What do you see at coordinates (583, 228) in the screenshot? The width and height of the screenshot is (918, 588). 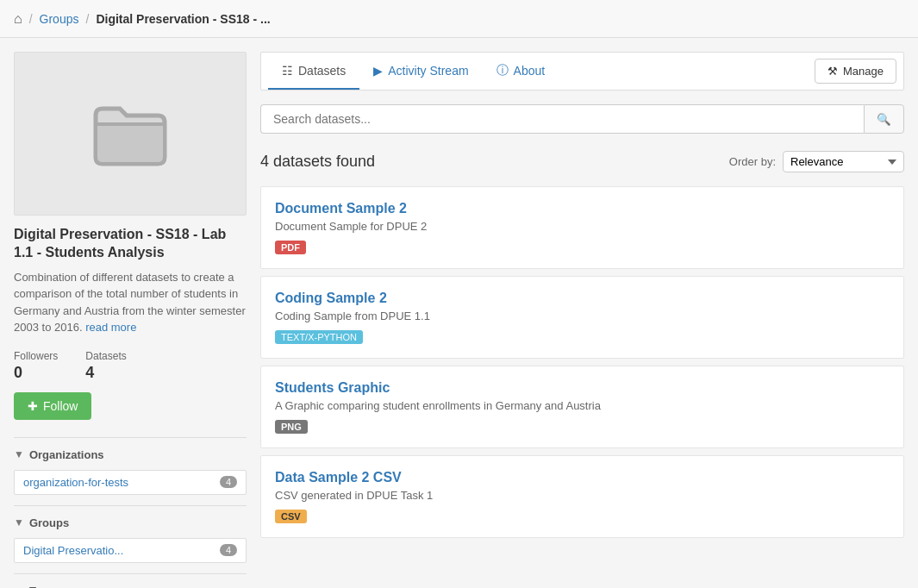 I see `table-row: Document Sample 2 Document Sample for DP…` at bounding box center [583, 228].